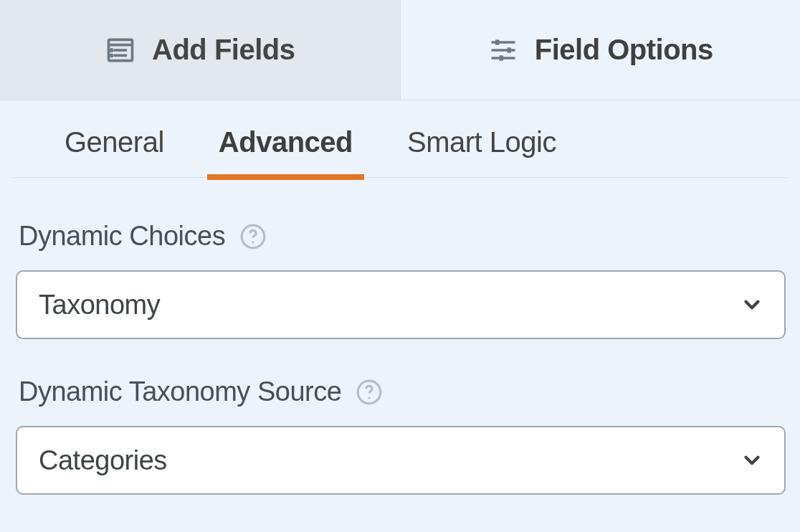  Describe the element at coordinates (120, 50) in the screenshot. I see `form-icon` at that location.